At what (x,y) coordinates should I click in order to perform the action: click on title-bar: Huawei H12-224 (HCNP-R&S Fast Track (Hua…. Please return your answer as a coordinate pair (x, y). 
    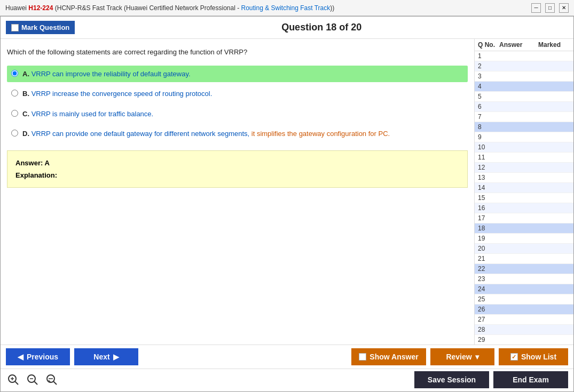
    Looking at the image, I should click on (287, 8).